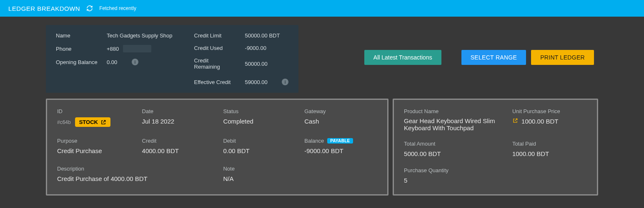  I want to click on credit-value: 4000.00 BDT, so click(178, 151).